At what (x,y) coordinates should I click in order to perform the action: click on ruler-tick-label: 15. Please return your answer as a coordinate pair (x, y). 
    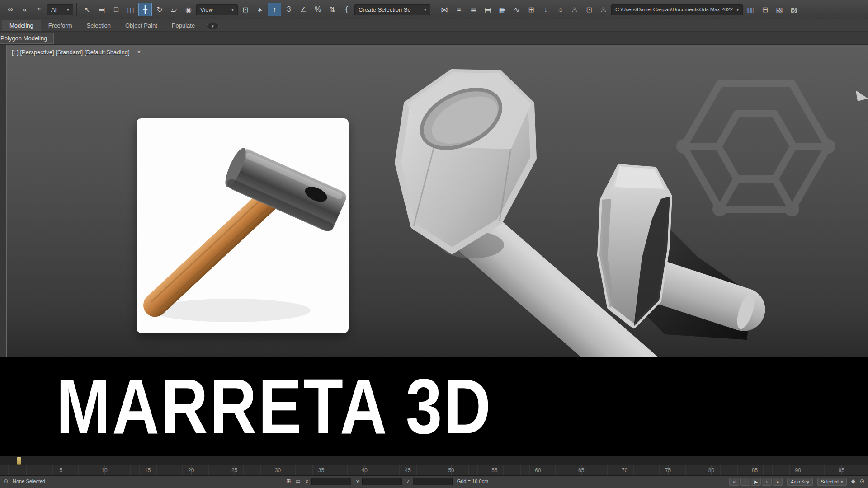
    Looking at the image, I should click on (147, 470).